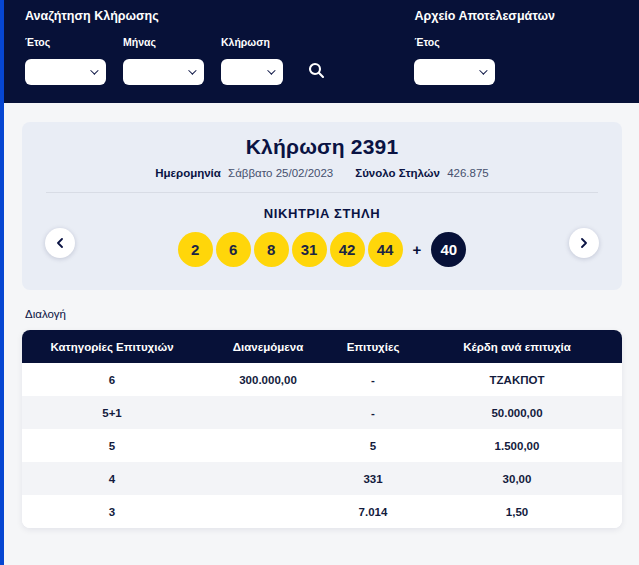 The image size is (639, 565). Describe the element at coordinates (252, 42) in the screenshot. I see `draw-label: Κλήρωση` at that location.